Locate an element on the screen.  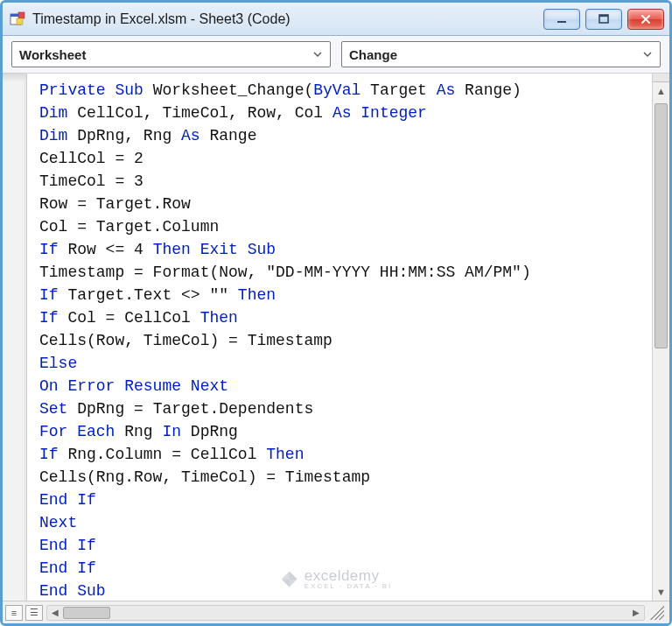
vscroll-thumb is located at coordinates (662, 226).